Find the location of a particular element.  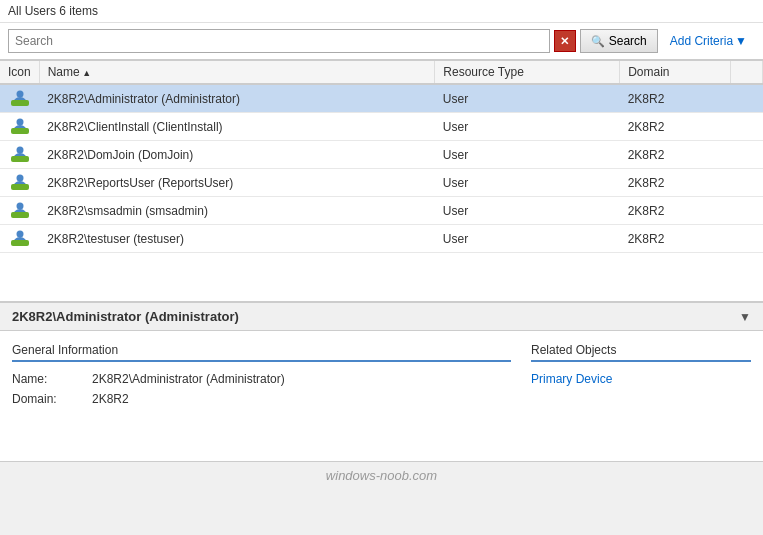

detail-left: General Information Name: 2K8R2\Administ… is located at coordinates (262, 378).